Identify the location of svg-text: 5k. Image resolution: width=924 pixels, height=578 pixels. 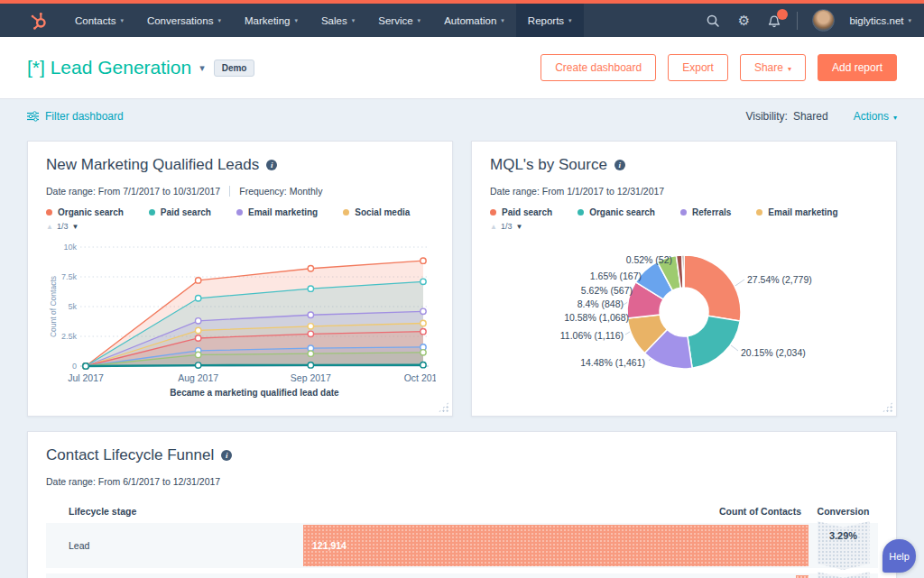
(72, 307).